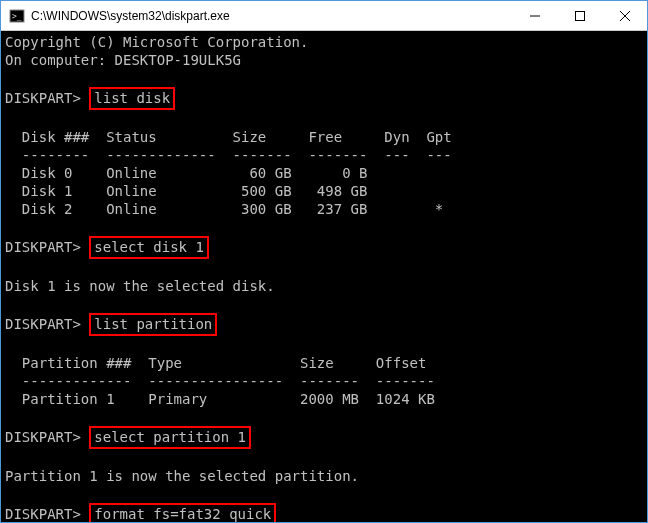  Describe the element at coordinates (186, 191) in the screenshot. I see `disk-row-1: Disk 1 Online 500 GB 498 GB` at that location.